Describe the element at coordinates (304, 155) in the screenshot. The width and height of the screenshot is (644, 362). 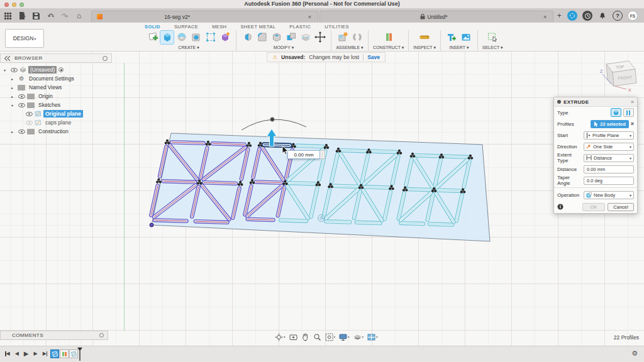
I see `extrude-distance-inline-input: 0.00 mm` at that location.